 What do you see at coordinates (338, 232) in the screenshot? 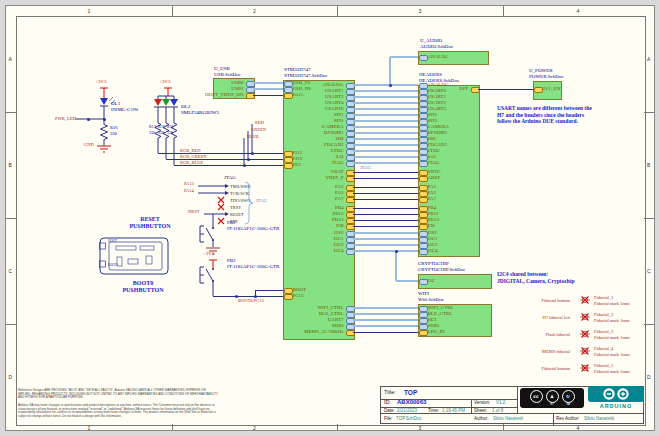
I see `pin-label-I2S2: I2S2` at bounding box center [338, 232].